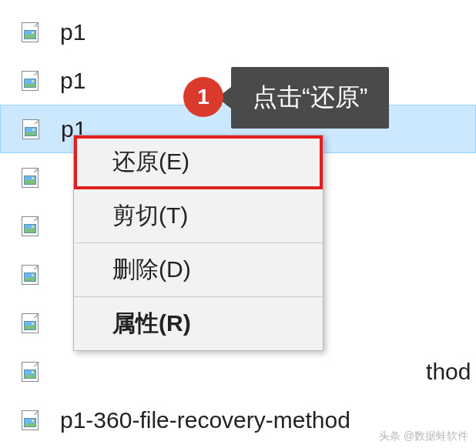  What do you see at coordinates (238, 371) in the screenshot?
I see `file-row: thod` at bounding box center [238, 371].